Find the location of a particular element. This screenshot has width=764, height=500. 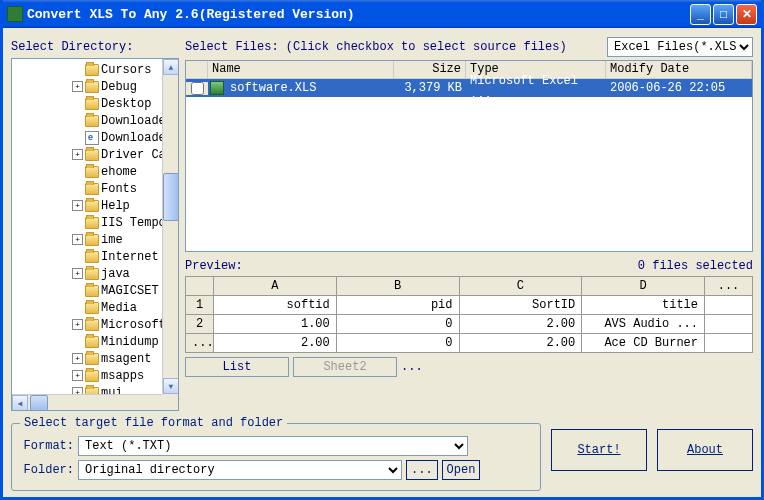

format-dropdown: Text (*.TXT) is located at coordinates (273, 446).